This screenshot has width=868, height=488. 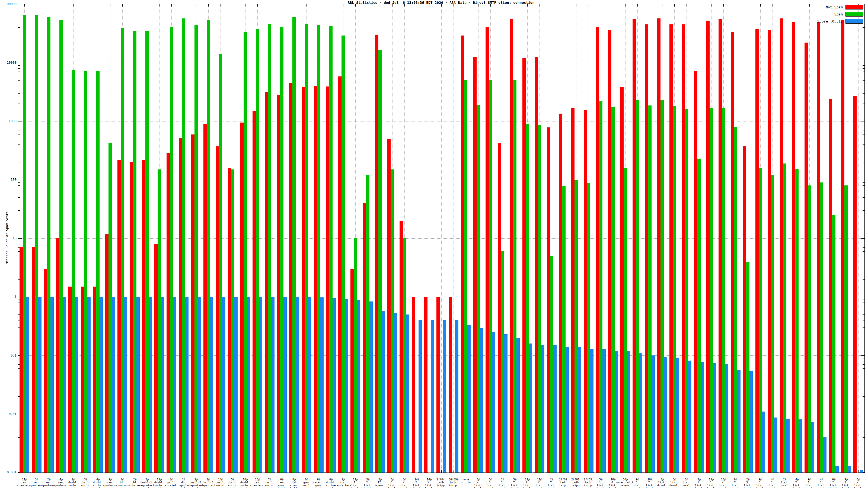 What do you see at coordinates (840, 21) in the screenshot?
I see `legend-item: Score (0..1)` at bounding box center [840, 21].